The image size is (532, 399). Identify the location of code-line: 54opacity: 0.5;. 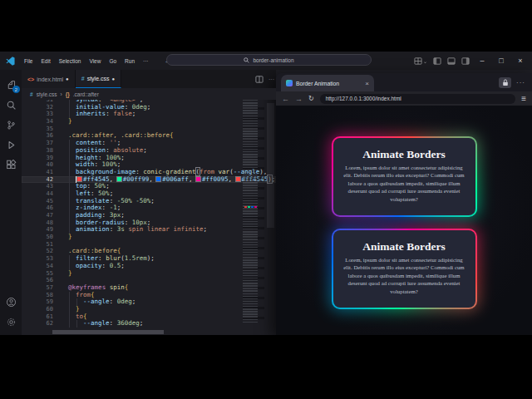
(149, 266).